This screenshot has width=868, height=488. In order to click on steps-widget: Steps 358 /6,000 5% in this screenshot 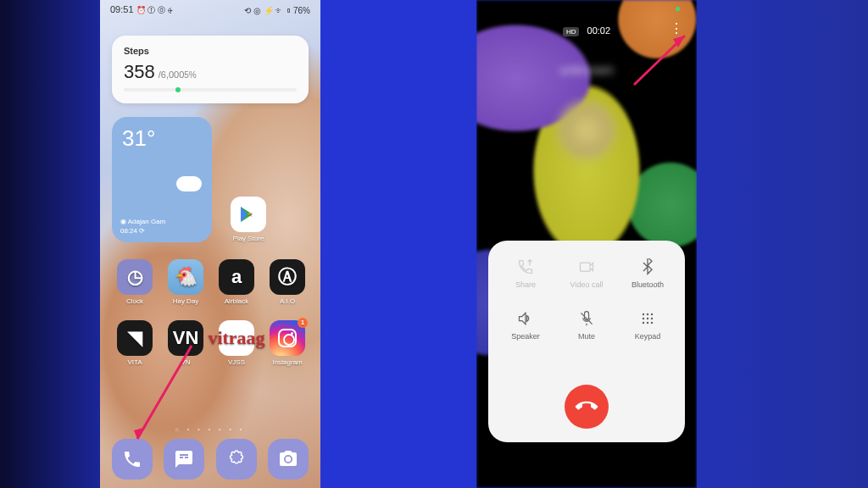, I will do `click(210, 69)`.